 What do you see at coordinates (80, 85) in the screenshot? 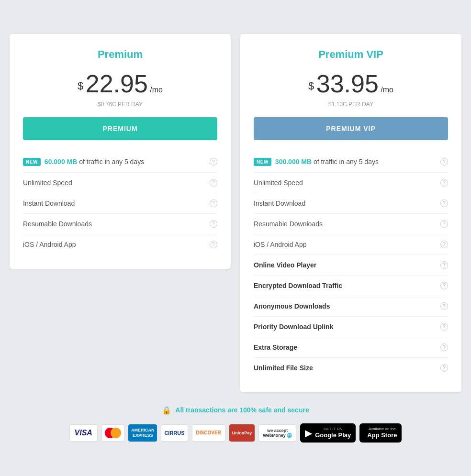
I see `premium-dollar-sign: $` at bounding box center [80, 85].